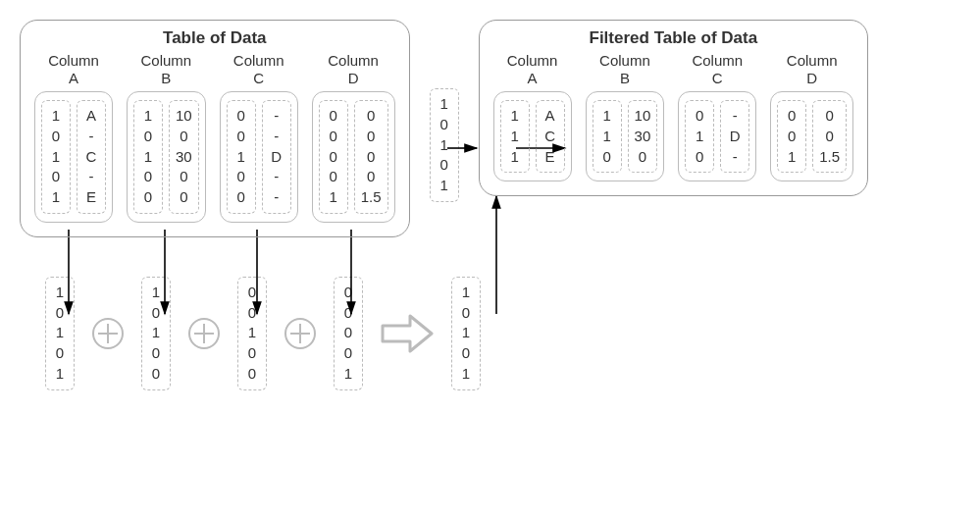 This screenshot has height=517, width=980. I want to click on right-col-1-mask: 110, so click(607, 136).